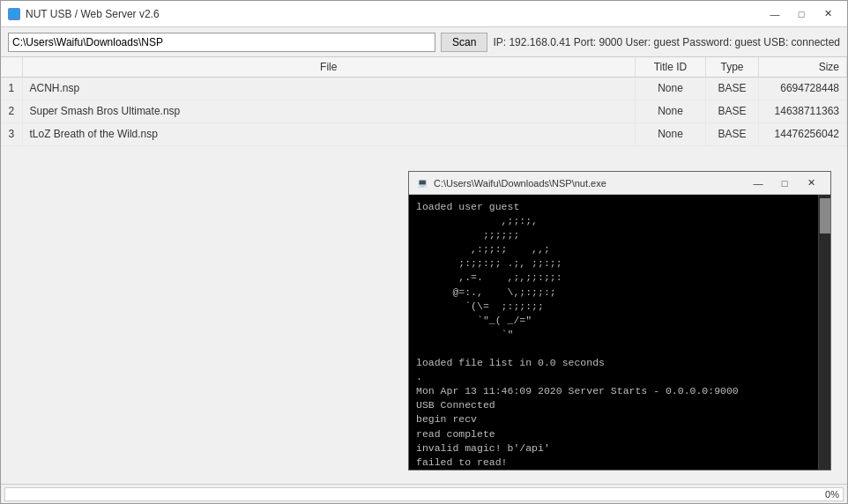 This screenshot has width=848, height=504. What do you see at coordinates (785, 183) in the screenshot?
I see `terminal-controls: — □ ✕` at bounding box center [785, 183].